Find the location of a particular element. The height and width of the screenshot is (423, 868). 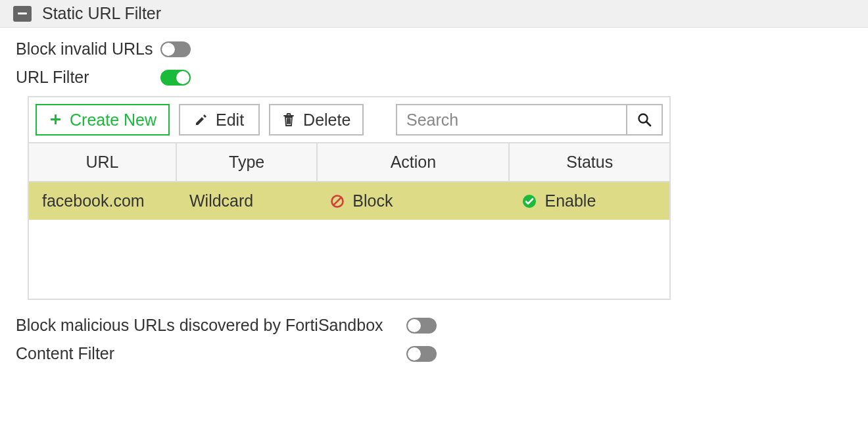

cell-status-text: Enable is located at coordinates (570, 201).